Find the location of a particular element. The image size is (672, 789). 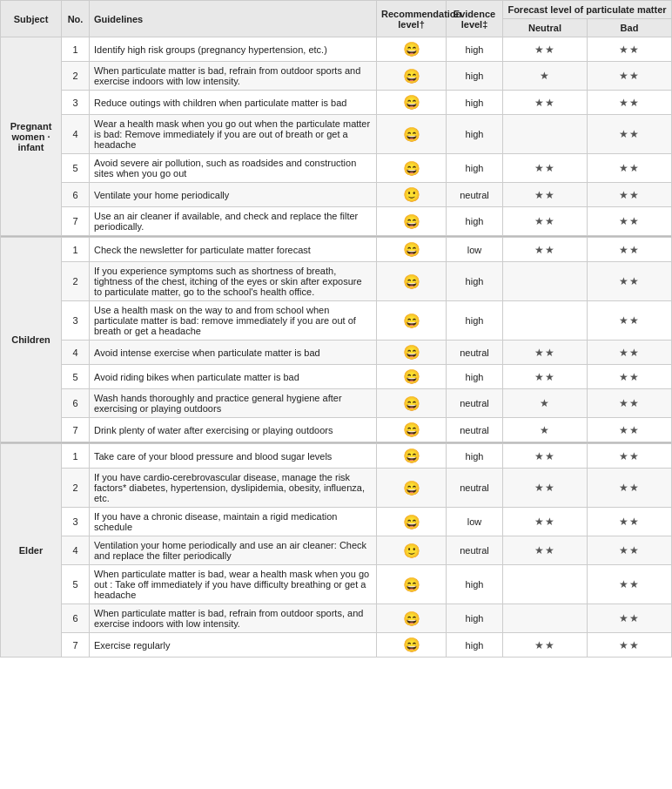

table-row: 4Avoid intense exercise when particulate… is located at coordinates (336, 353).